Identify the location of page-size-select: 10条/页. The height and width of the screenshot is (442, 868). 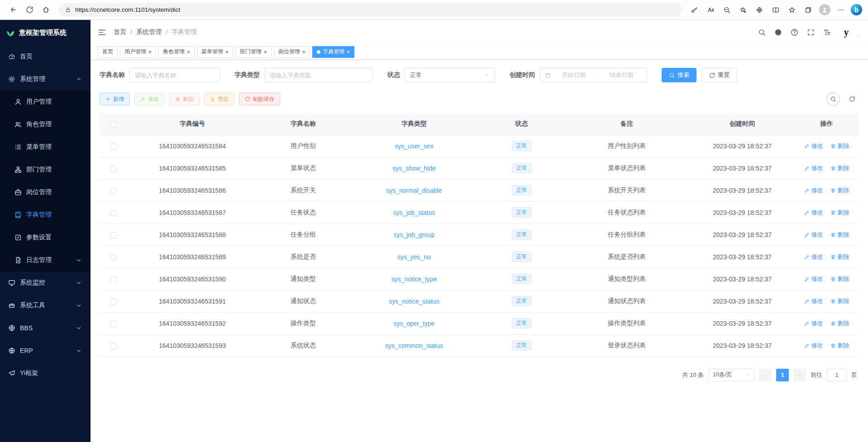
(731, 375).